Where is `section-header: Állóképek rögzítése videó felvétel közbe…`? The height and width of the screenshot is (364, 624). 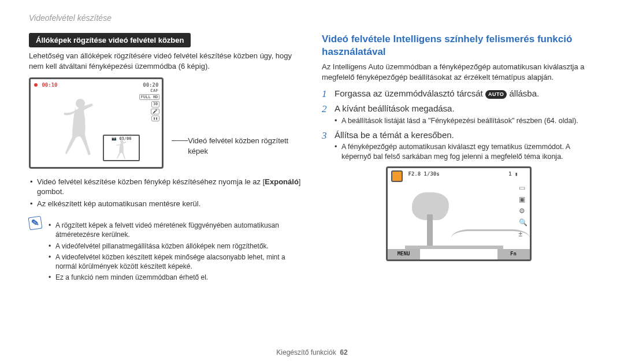
section-header: Állóképek rögzítése videó felvétel közbe… is located at coordinates (110, 40).